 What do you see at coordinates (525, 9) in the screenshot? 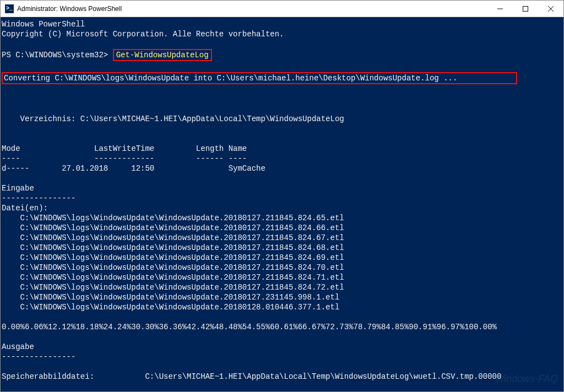
I see `window-controls` at bounding box center [525, 9].